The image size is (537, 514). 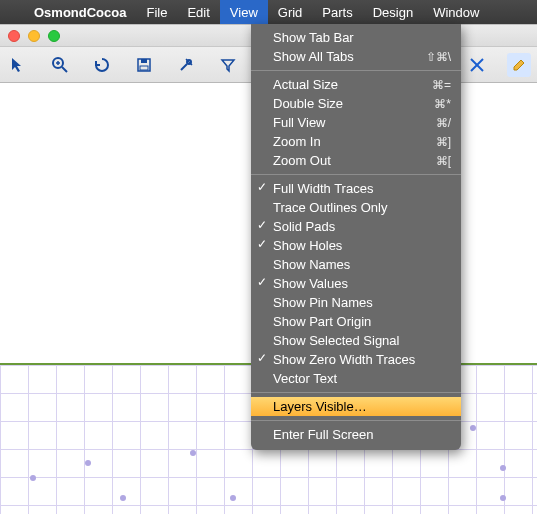 I want to click on close-window-button, so click(x=14, y=36).